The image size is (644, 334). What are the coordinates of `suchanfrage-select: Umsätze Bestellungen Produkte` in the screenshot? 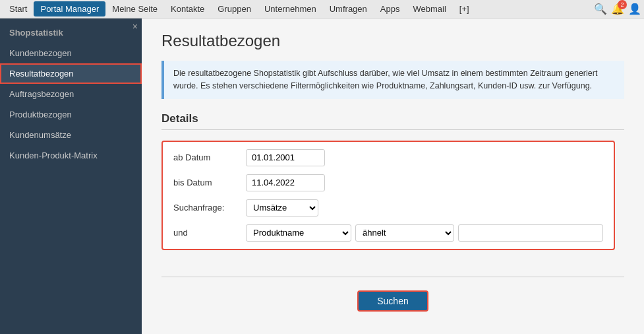 It's located at (282, 208).